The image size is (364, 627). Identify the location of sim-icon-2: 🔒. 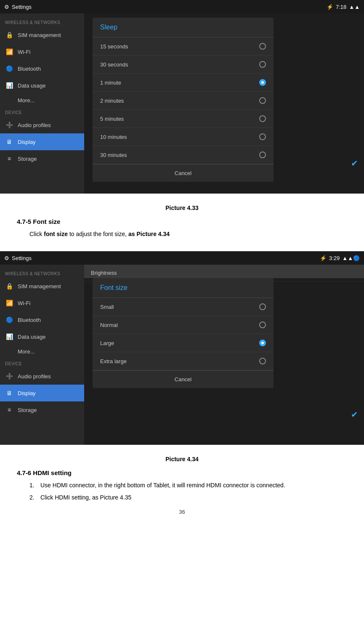
(9, 286).